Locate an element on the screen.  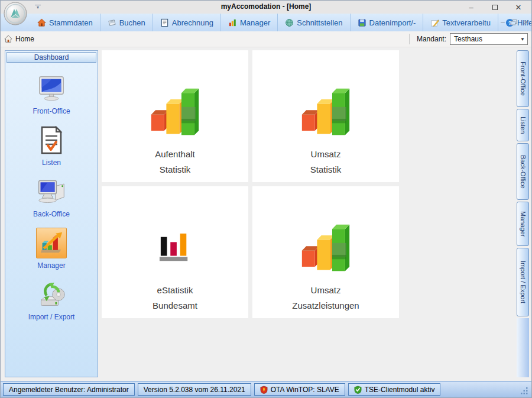
checklist-icon is located at coordinates (51, 140).